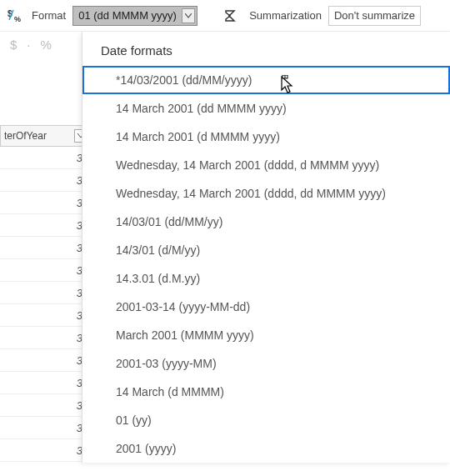 Image resolution: width=450 pixels, height=476 pixels. What do you see at coordinates (13, 45) in the screenshot?
I see `currency-button: $` at bounding box center [13, 45].